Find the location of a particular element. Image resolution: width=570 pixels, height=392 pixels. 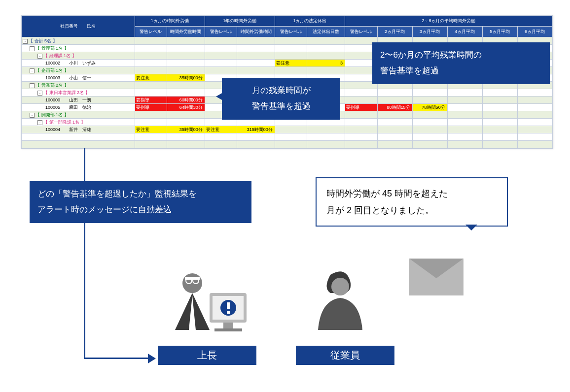

th-employee: 社員番号 氏名 is located at coordinates (78, 27).